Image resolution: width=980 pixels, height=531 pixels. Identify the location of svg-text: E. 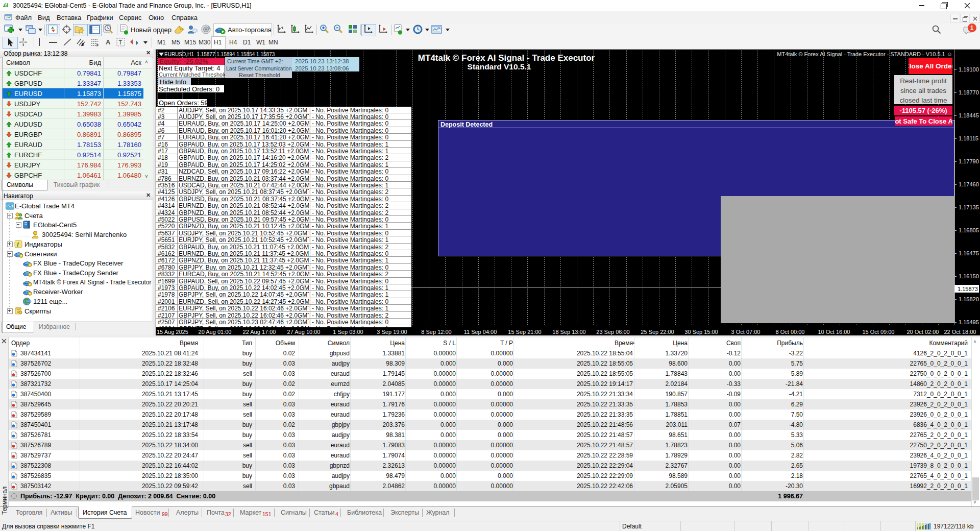
(83, 45).